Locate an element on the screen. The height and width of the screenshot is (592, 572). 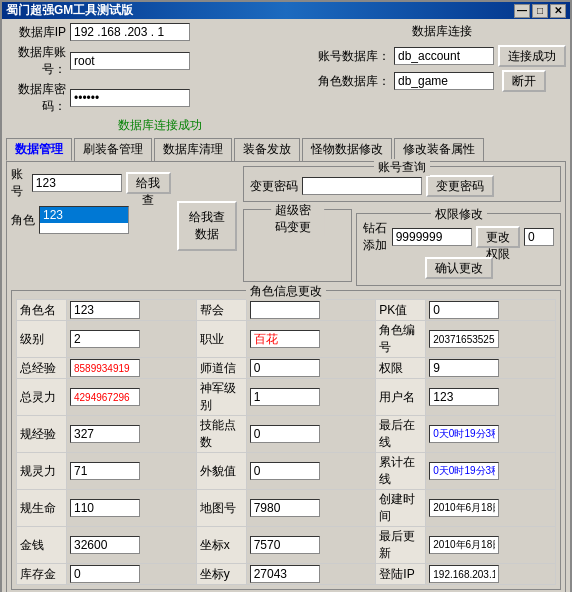
charname-input is located at coordinates (105, 310).